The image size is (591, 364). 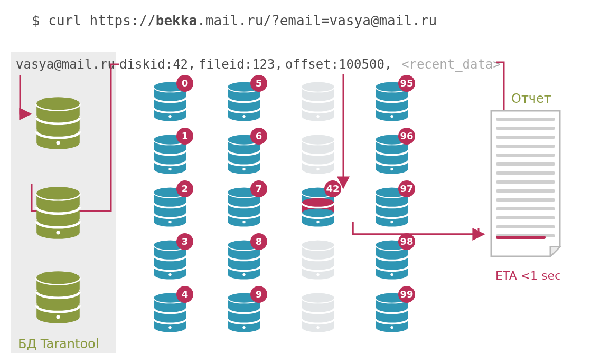 I want to click on disk-badge-label: 42, so click(x=333, y=189).